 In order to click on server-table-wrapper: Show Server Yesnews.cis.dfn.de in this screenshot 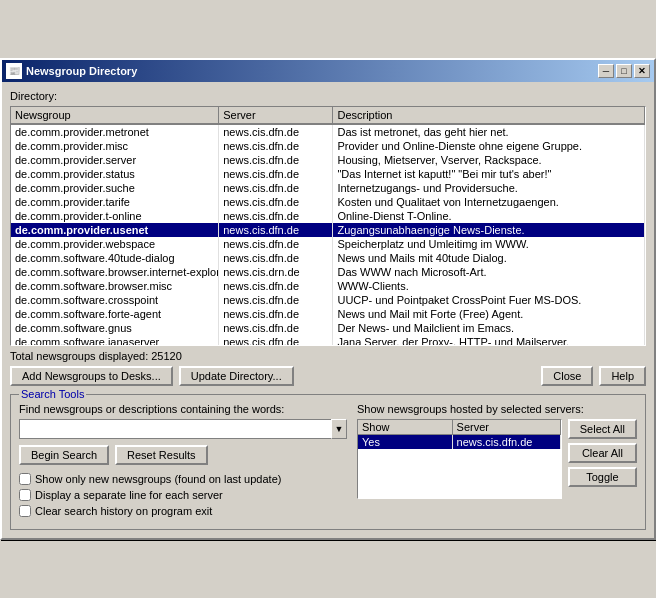, I will do `click(460, 462)`.